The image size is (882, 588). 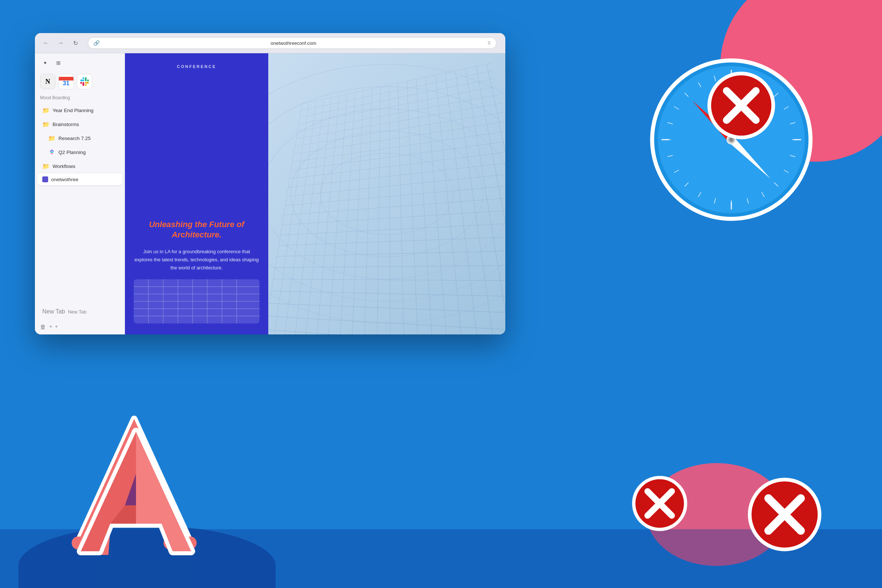 I want to click on sidebar-item-year-end-planning: 📁 Year End Planning, so click(x=80, y=110).